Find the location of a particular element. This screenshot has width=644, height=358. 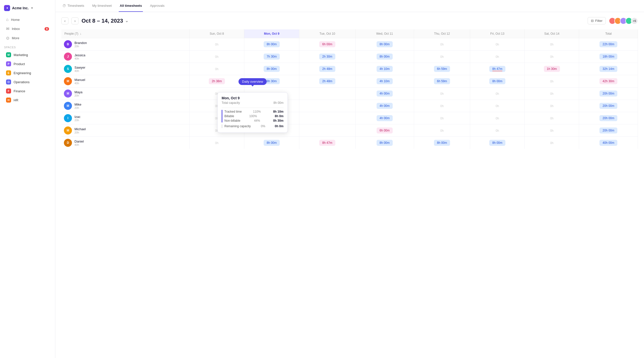

next-date-button: › is located at coordinates (75, 21).